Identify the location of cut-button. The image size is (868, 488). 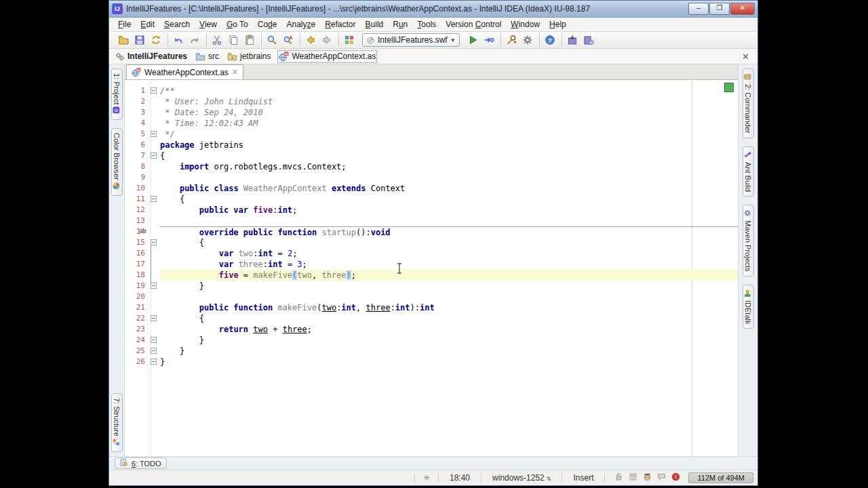
(217, 40).